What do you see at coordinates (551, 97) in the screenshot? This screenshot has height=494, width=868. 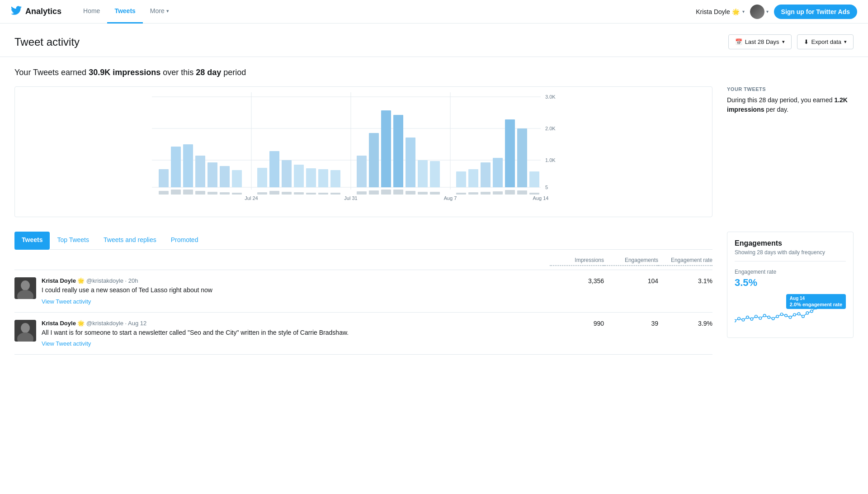 I see `svg-text: 3.0K` at bounding box center [551, 97].